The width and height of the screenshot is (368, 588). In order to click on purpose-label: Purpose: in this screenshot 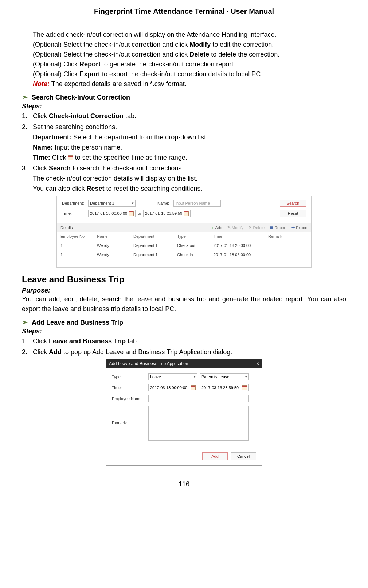, I will do `click(184, 290)`.